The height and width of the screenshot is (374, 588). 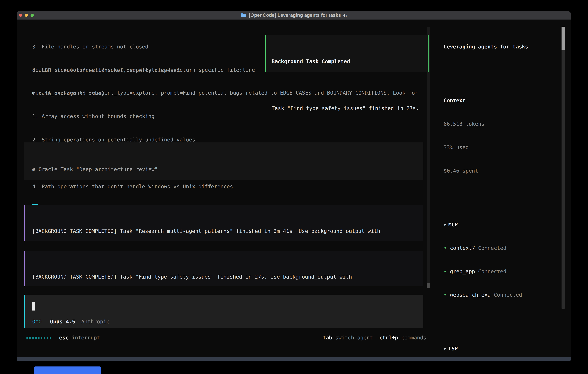 What do you see at coordinates (428, 286) in the screenshot?
I see `chat-scrollbar-thumb` at bounding box center [428, 286].